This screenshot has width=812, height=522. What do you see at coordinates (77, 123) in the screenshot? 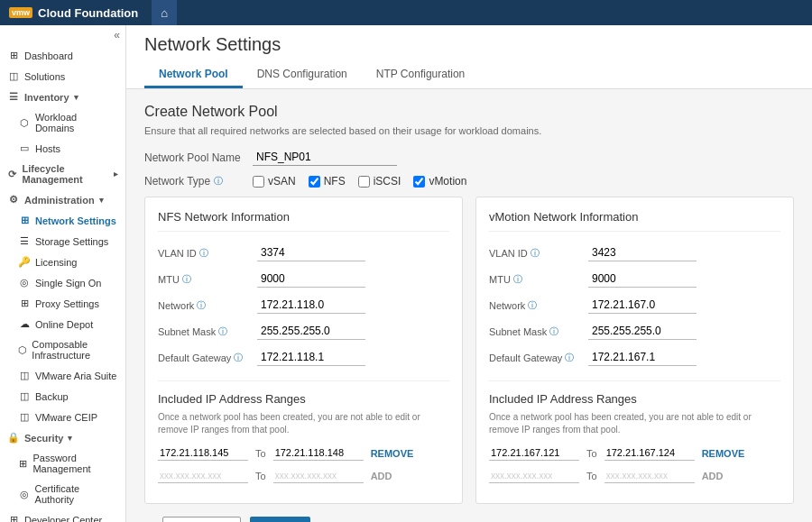
I see `sidebar-item-label: Workload Domains` at bounding box center [77, 123].